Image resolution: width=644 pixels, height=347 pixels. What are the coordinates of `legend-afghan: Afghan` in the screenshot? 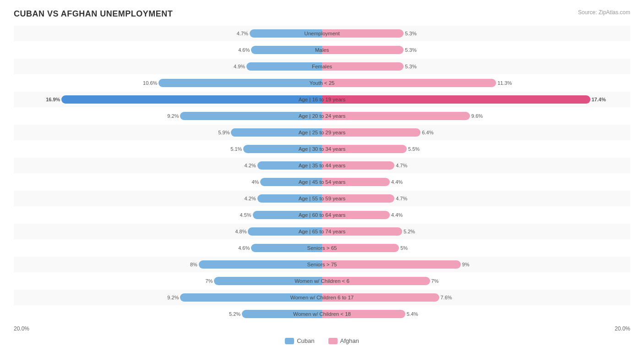 It's located at (344, 341).